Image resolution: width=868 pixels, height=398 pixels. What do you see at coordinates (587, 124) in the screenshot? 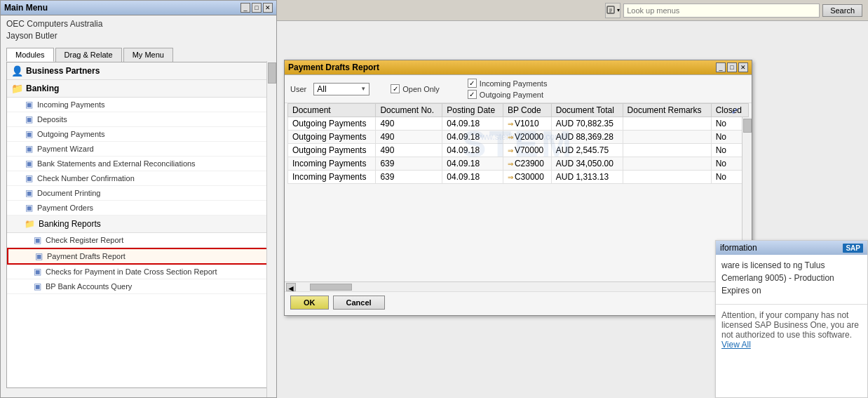
I see `cell-doc-total: AUD 70,882.35` at bounding box center [587, 124].